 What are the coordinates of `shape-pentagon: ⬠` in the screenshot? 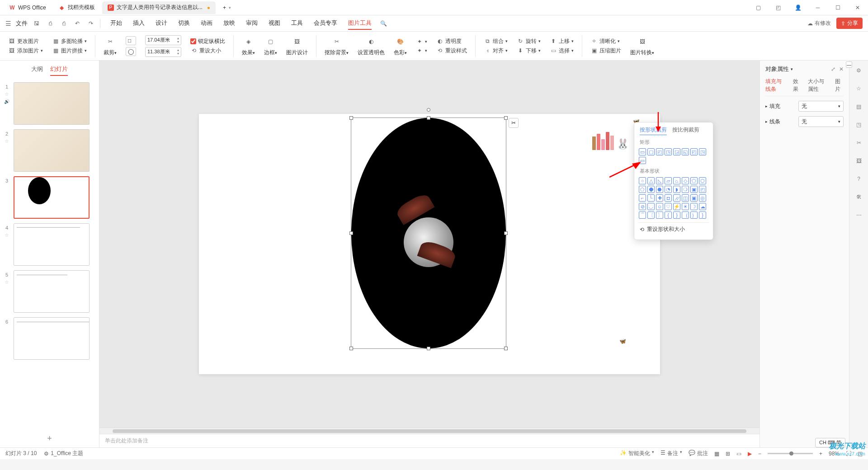 It's located at (694, 181).